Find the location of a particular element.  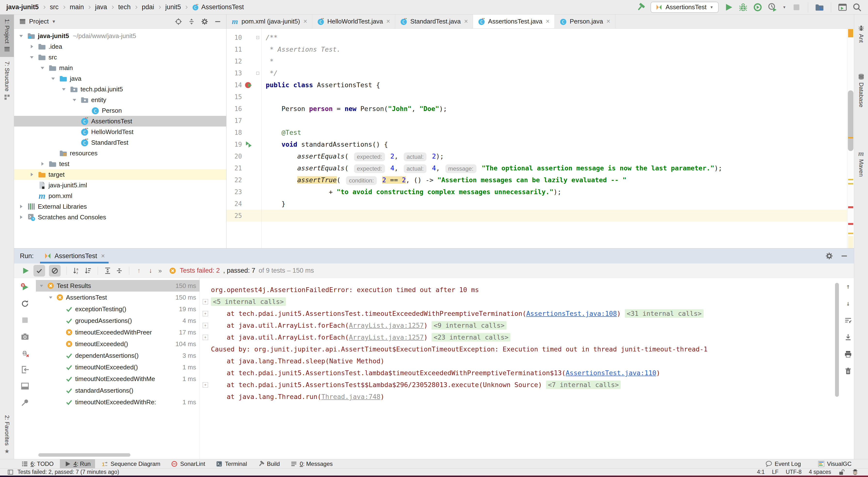

tree-item-test: test is located at coordinates (120, 164).